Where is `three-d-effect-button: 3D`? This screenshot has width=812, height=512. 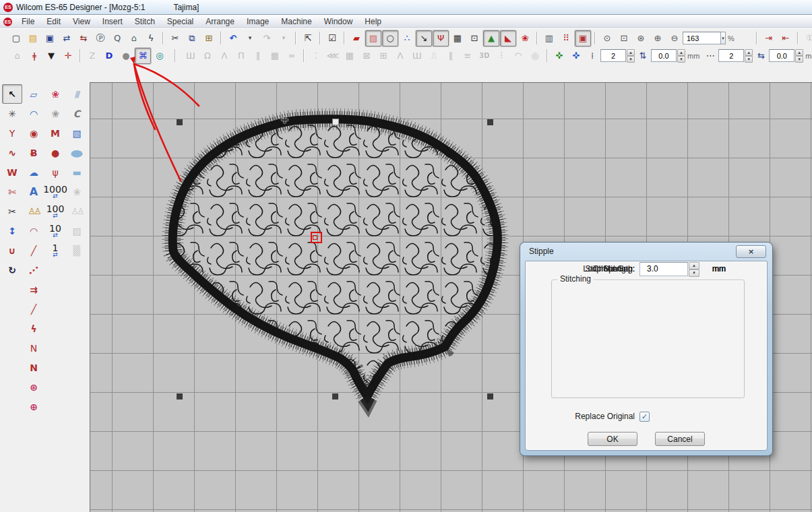
three-d-effect-button: 3D is located at coordinates (485, 56).